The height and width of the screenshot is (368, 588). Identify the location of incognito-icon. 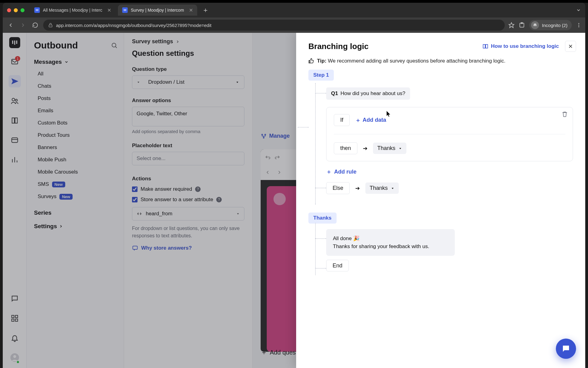
(535, 25).